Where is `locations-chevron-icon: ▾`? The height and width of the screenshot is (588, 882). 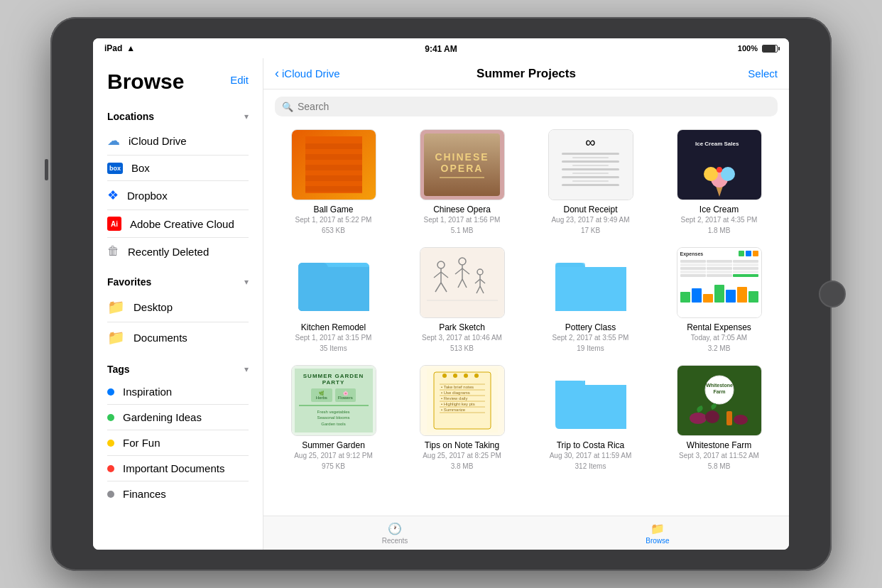
locations-chevron-icon: ▾ is located at coordinates (246, 116).